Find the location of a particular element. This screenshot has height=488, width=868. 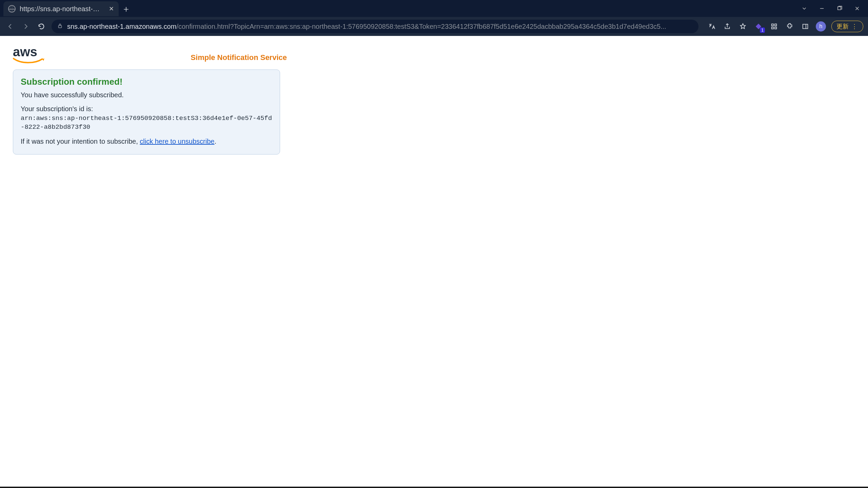

new-tab-button: ＋ is located at coordinates (126, 9).